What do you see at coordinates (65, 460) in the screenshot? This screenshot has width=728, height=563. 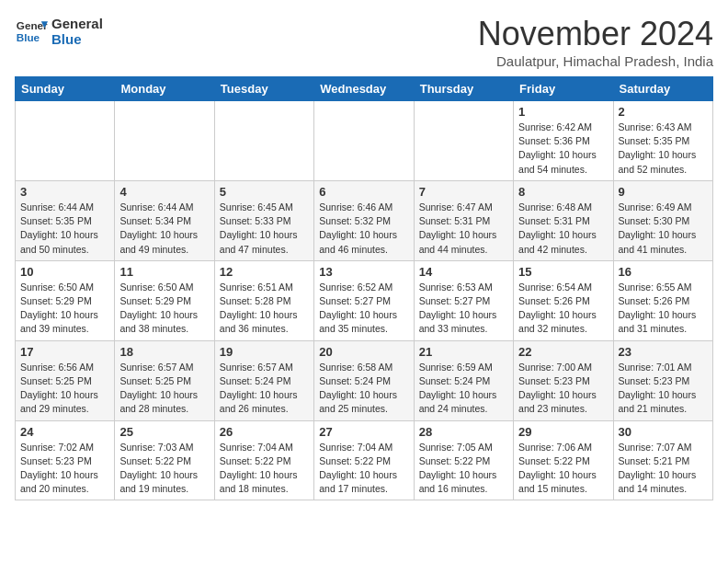 I see `calendar-cell: 24Sunrise: 7:02 AMSunset: 5:23 PMDayligh…` at bounding box center [65, 460].